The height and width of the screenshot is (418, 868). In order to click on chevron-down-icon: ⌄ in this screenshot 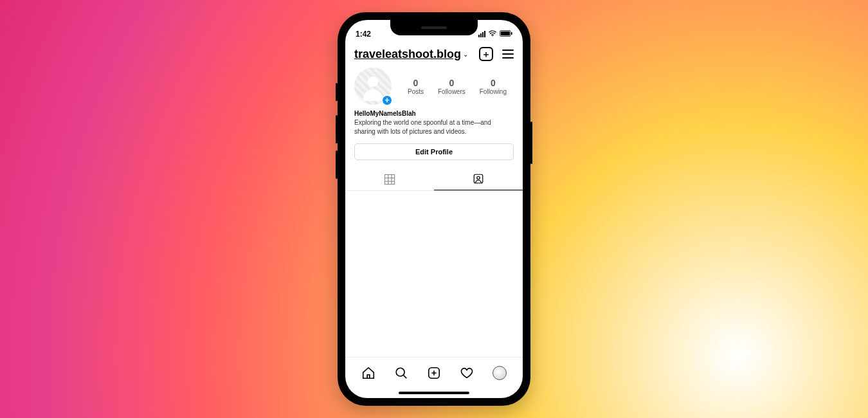, I will do `click(466, 54)`.